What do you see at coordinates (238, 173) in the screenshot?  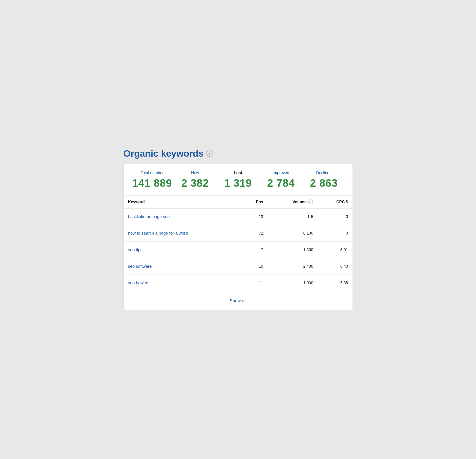 I see `stat-label: Lost` at bounding box center [238, 173].